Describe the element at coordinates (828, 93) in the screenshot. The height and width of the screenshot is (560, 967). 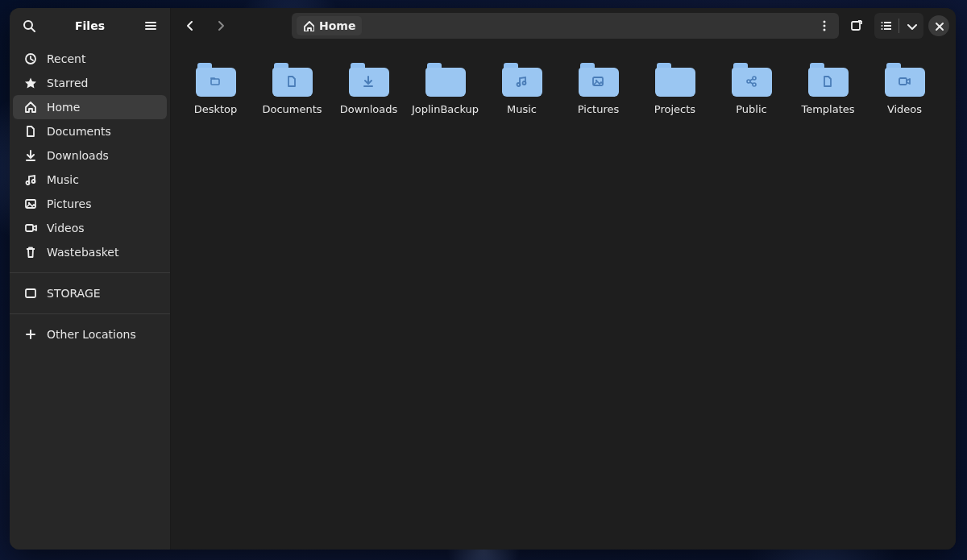
I see `folder-templates: Templates` at that location.